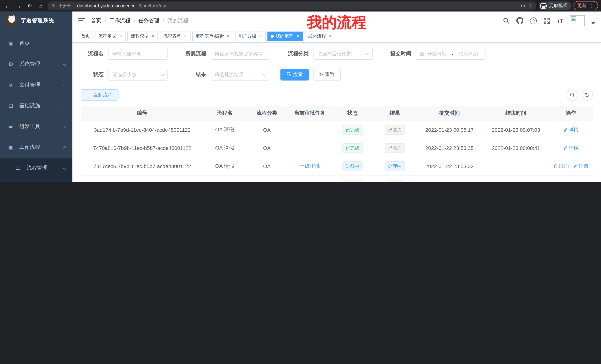 Image resolution: width=601 pixels, height=364 pixels. I want to click on bookmark-star-icon: ☆, so click(531, 6).